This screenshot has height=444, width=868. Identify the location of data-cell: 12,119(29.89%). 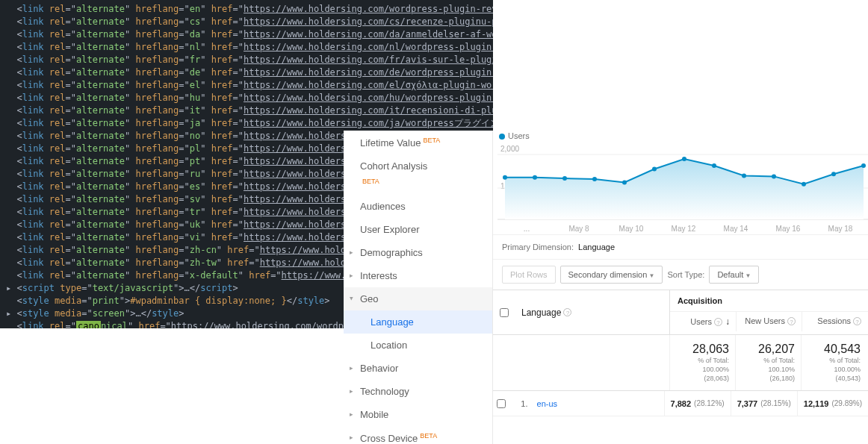
(832, 403).